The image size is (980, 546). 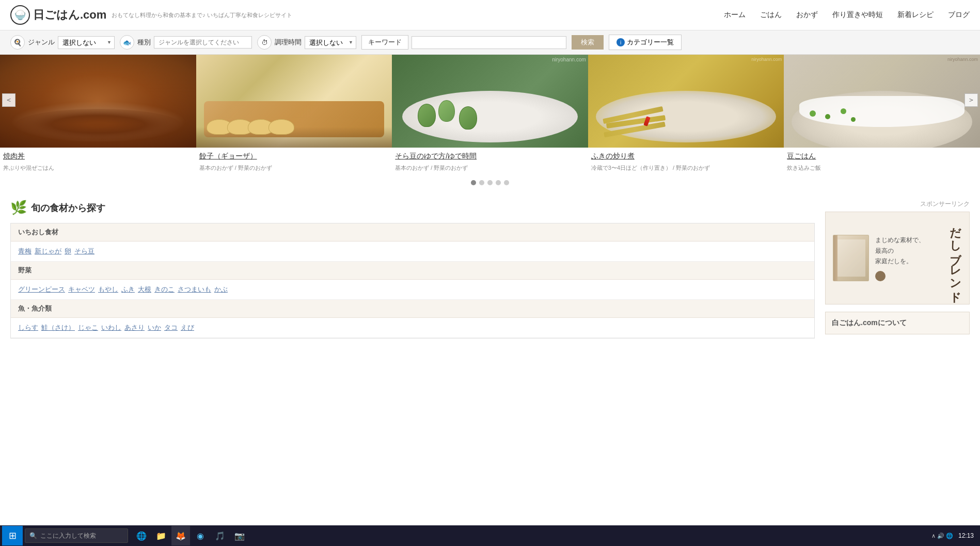 What do you see at coordinates (330, 42) in the screenshot?
I see `time-select-wrapper: 選択しない ▼` at bounding box center [330, 42].